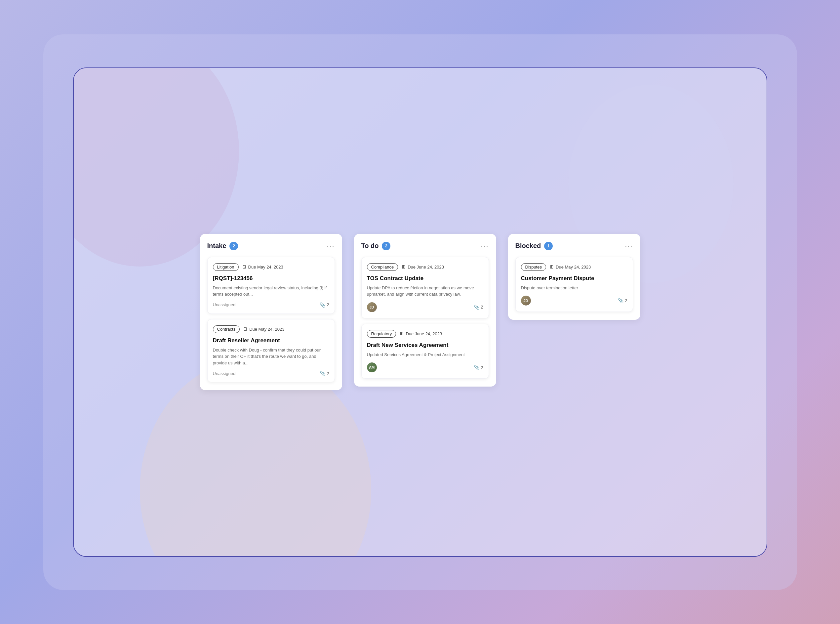 This screenshot has height=624, width=840. What do you see at coordinates (526, 301) in the screenshot?
I see `avatar-img-3: JD` at bounding box center [526, 301].